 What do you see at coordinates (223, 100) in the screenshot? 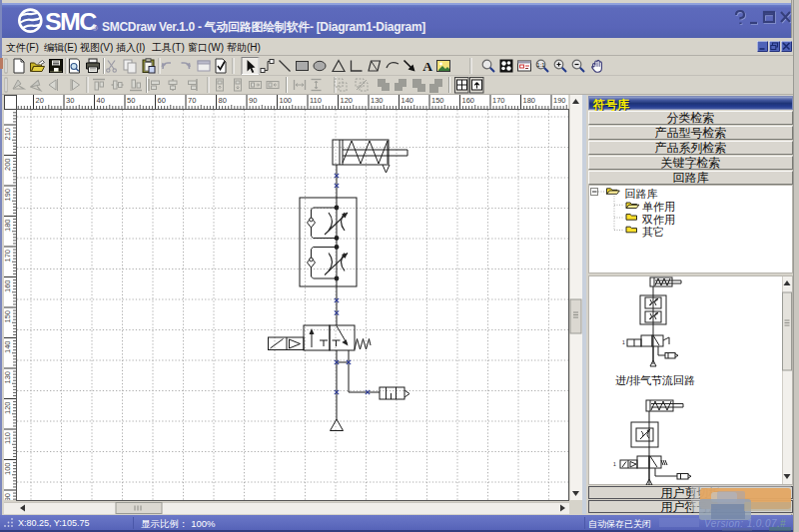
I see `svg-text: 80` at bounding box center [223, 100].